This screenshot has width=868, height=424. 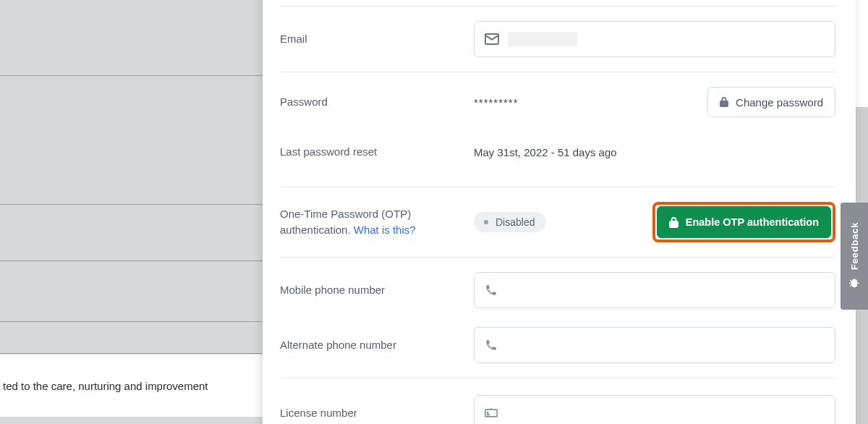 What do you see at coordinates (744, 222) in the screenshot?
I see `highlight-enable-otp: Enable OTP authentication` at bounding box center [744, 222].